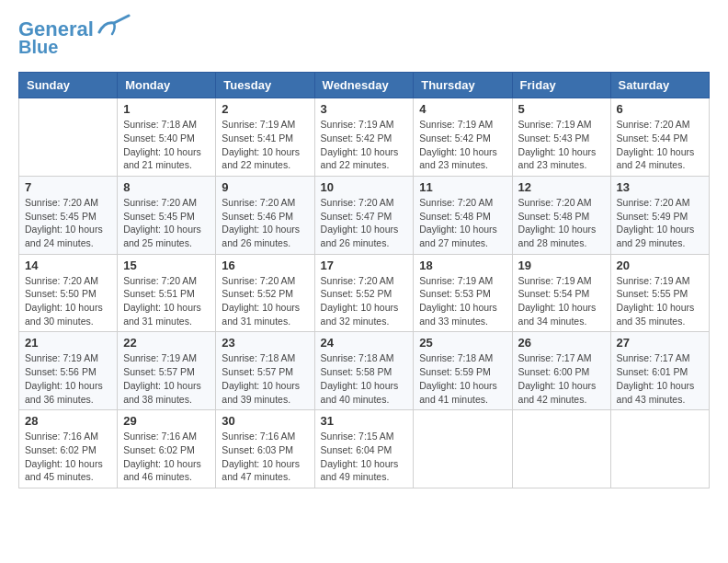 Image resolution: width=728 pixels, height=563 pixels. Describe the element at coordinates (463, 372) in the screenshot. I see `calendar-cell: 25Sunrise: 7:18 AMSunset: 5:59 PMDayligh…` at that location.